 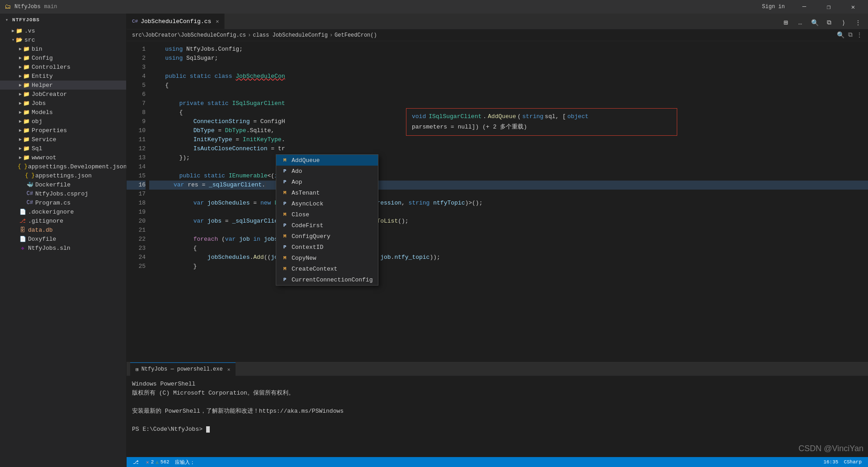 What do you see at coordinates (327, 214) in the screenshot?
I see `autocomplete-item-close: M Close` at bounding box center [327, 214].